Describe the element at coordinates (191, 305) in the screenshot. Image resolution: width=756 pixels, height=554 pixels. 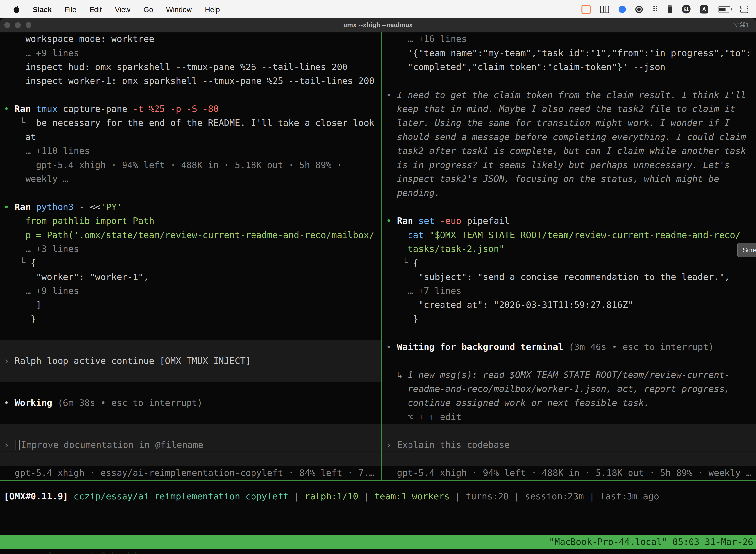
I see `command-output: ]` at that location.